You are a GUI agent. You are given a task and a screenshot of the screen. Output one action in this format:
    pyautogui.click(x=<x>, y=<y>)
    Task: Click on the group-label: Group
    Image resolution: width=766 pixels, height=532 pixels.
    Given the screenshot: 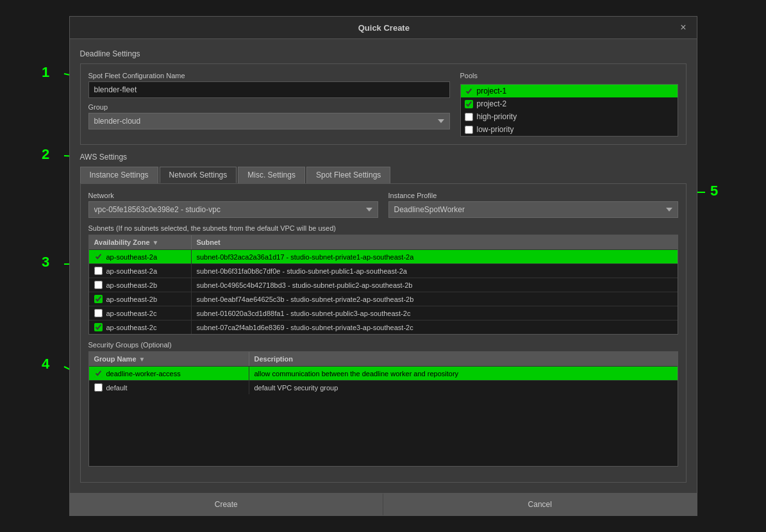 What is the action you would take?
    pyautogui.click(x=269, y=107)
    